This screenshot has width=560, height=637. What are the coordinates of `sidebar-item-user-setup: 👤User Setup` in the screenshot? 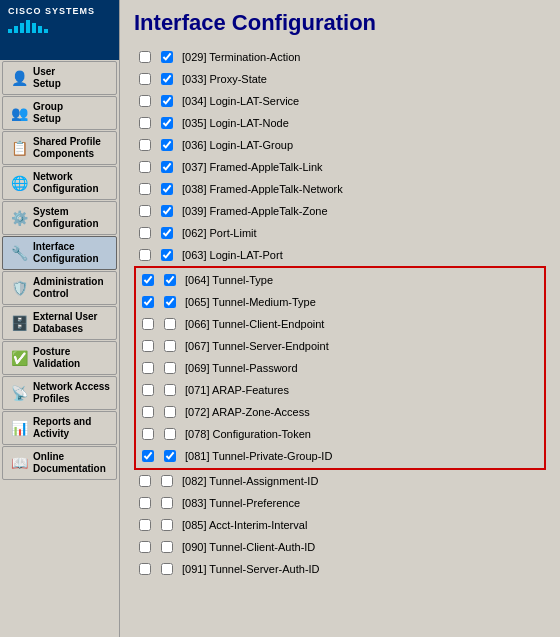 It's located at (60, 78).